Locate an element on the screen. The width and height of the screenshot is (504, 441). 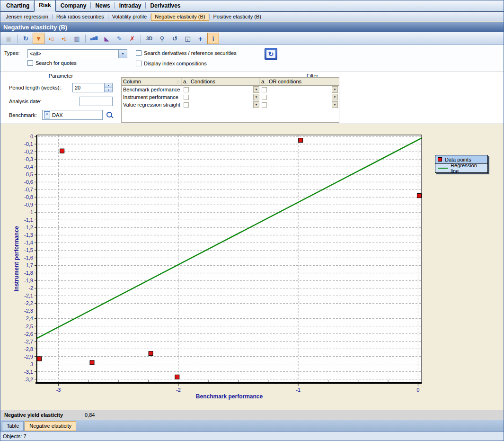
benchmark-field: ≡ DAX is located at coordinates (72, 115).